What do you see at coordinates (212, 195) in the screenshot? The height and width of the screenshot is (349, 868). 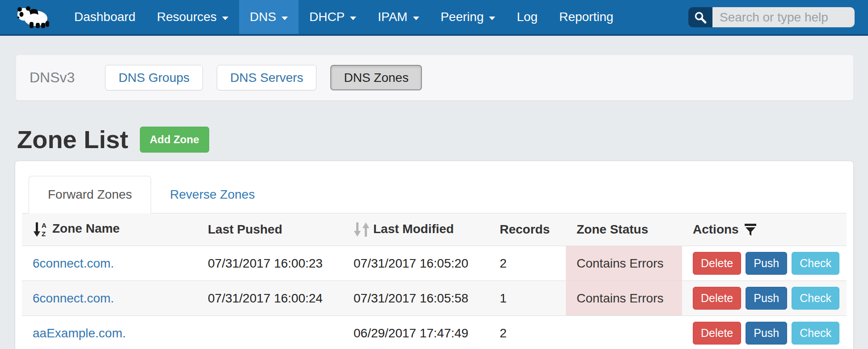 I see `tab-reverse-zones: Reverse Zones` at bounding box center [212, 195].